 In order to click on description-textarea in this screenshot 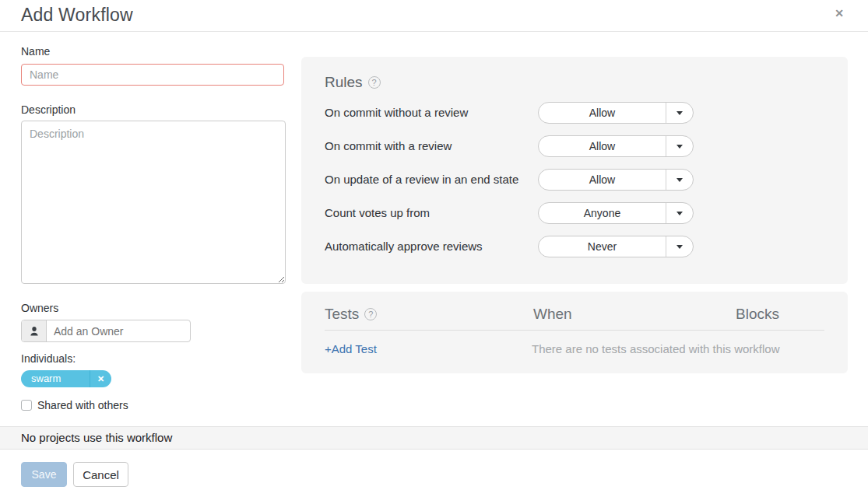, I will do `click(153, 202)`.